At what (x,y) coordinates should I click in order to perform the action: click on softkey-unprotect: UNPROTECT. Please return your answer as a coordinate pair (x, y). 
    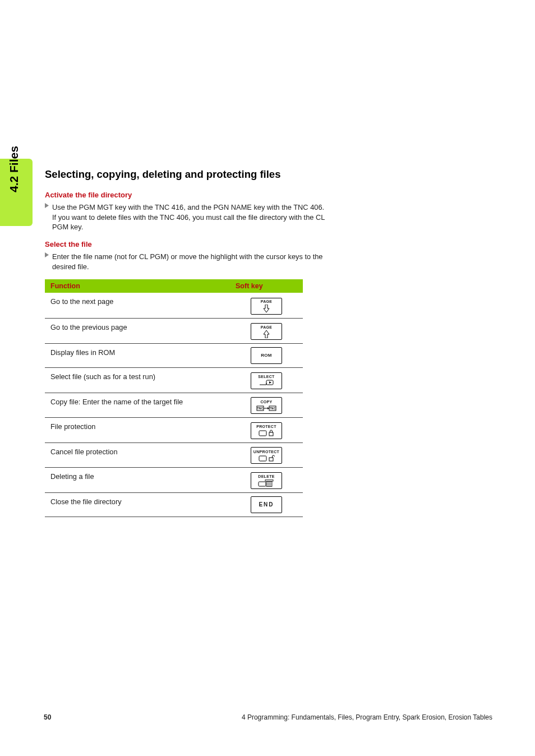
    Looking at the image, I should click on (266, 455).